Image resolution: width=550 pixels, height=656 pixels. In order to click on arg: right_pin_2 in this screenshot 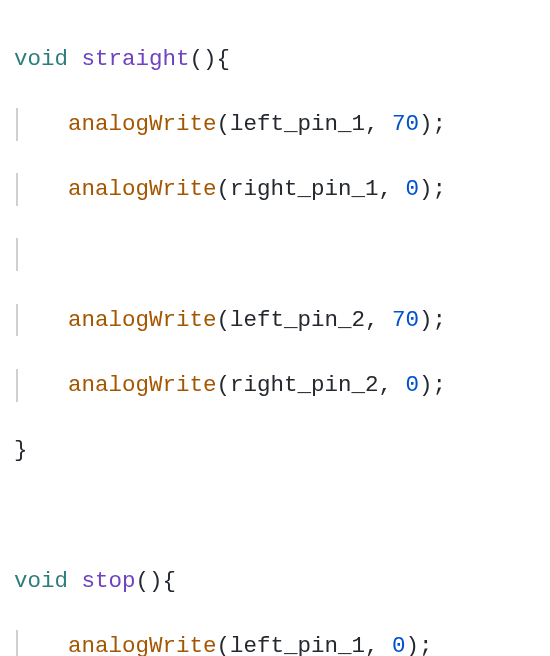, I will do `click(304, 385)`.